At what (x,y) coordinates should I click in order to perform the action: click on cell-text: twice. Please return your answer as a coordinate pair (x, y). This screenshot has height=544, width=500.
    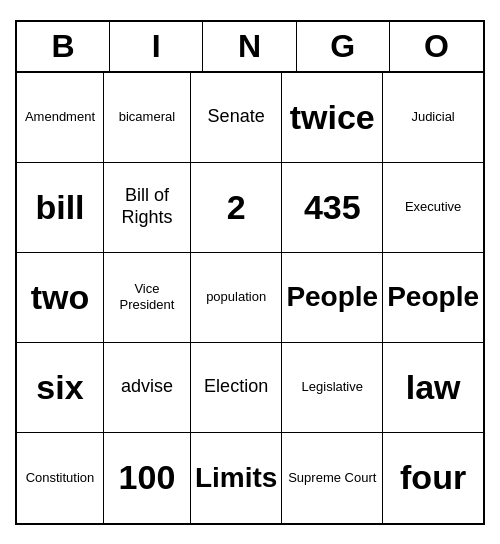
    Looking at the image, I should click on (332, 118).